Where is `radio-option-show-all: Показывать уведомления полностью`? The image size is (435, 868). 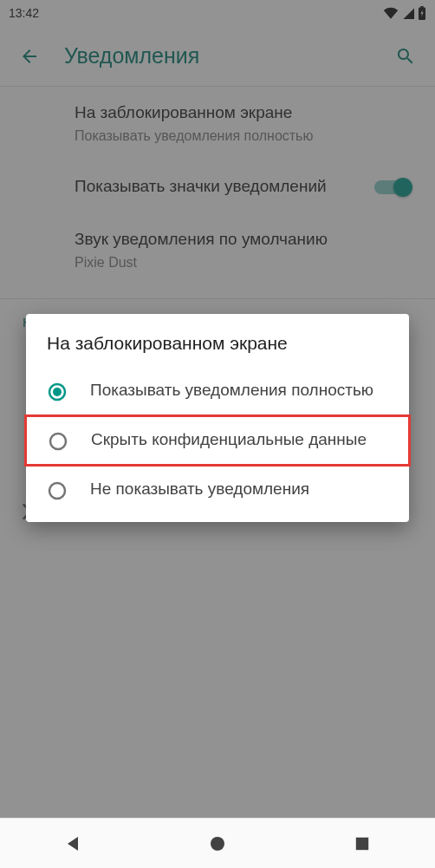
radio-option-show-all: Показывать уведомления полностью is located at coordinates (218, 391).